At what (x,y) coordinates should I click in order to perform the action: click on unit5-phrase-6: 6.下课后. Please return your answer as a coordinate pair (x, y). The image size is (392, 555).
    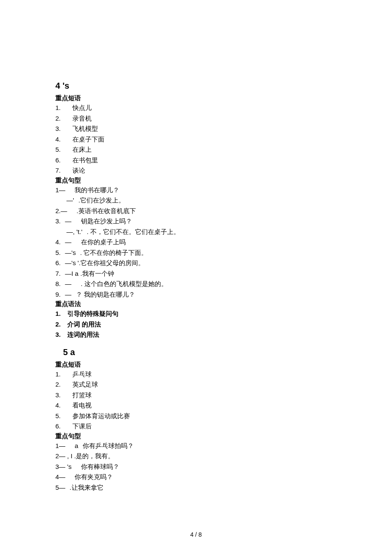
    Looking at the image, I should click on (196, 426).